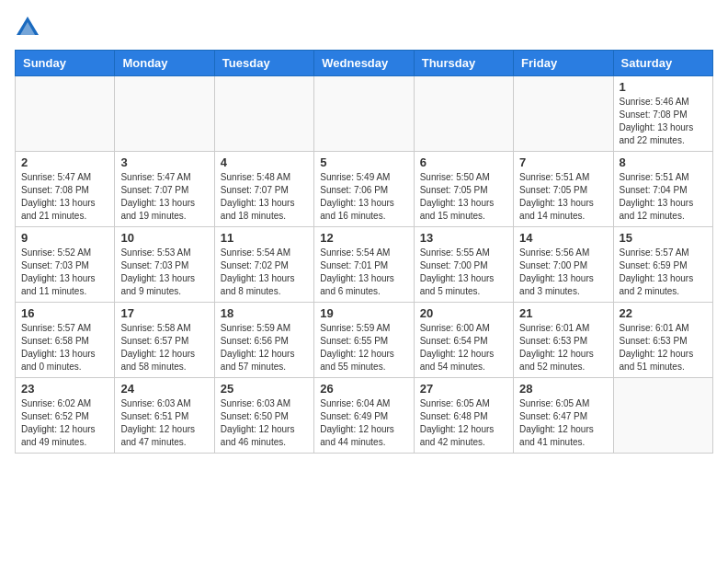 The width and height of the screenshot is (728, 563). Describe the element at coordinates (463, 388) in the screenshot. I see `day-number: 27` at that location.